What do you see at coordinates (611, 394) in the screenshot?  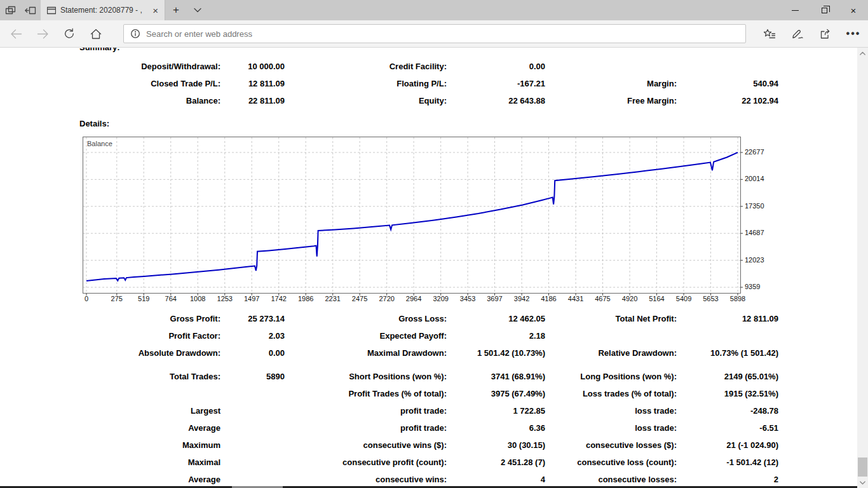 I see `stat-label: Loss trades (% of total):` at bounding box center [611, 394].